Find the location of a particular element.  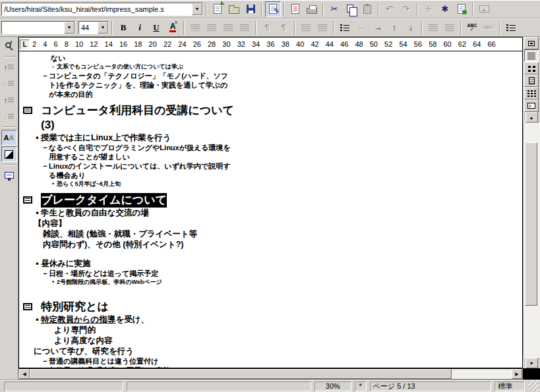

plain-text: より専門的 is located at coordinates (75, 330).